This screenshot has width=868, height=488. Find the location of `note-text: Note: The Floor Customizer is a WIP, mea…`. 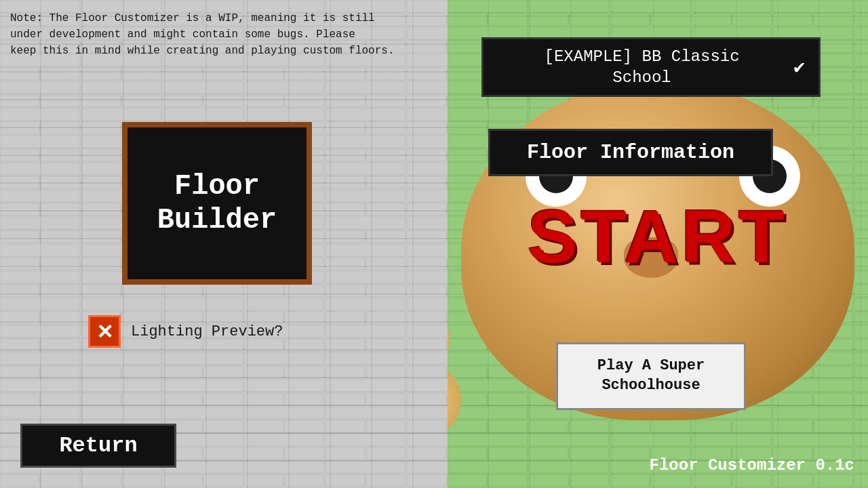

note-text: Note: The Floor Customizer is a WIP, mea… is located at coordinates (224, 35).